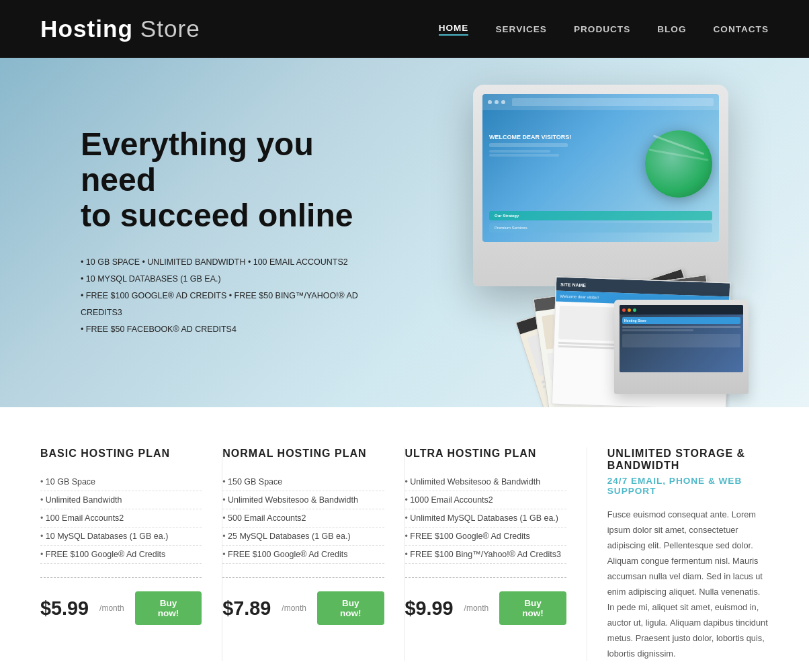  Describe the element at coordinates (121, 536) in the screenshot. I see `basic-feature-4: 10 MySQL Databases (1 GB ea.)` at that location.